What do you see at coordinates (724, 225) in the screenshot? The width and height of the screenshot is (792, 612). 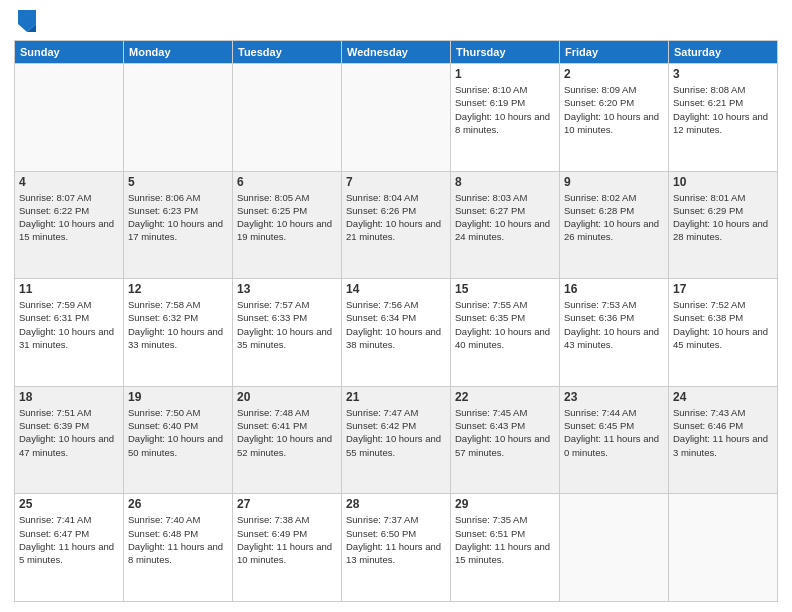 I see `calendar-cell: 10Sunrise: 8:01 AM Sunset: 6:29 PM Dayli…` at bounding box center [724, 225].